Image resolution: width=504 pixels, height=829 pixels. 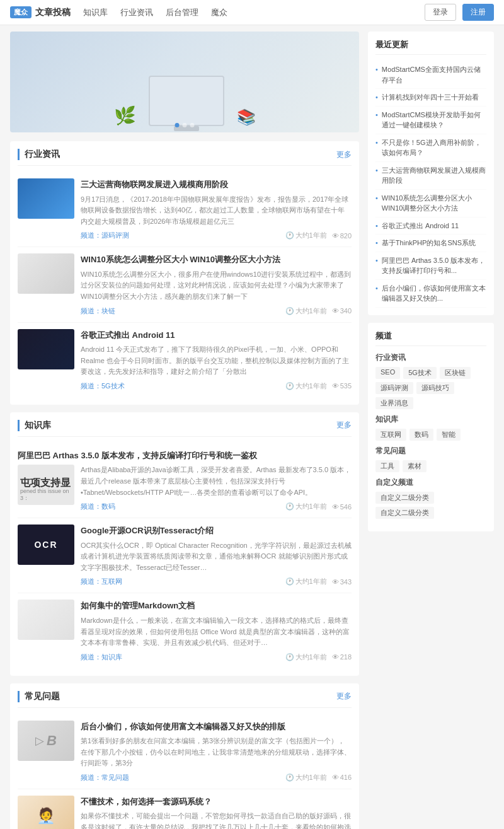 What do you see at coordinates (431, 176) in the screenshot?
I see `recent-item-5: •三大运营商物联网发展进入规模商用阶段` at bounding box center [431, 176].